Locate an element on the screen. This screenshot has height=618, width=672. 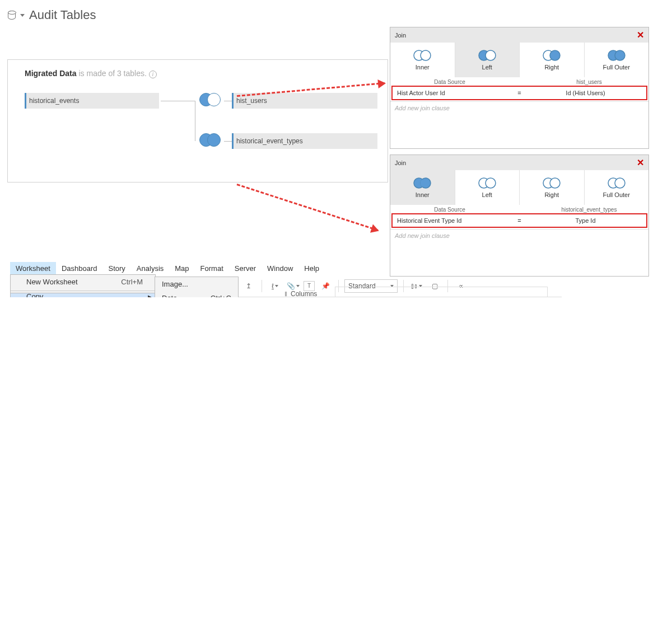
menu-format: Format is located at coordinates (212, 269).